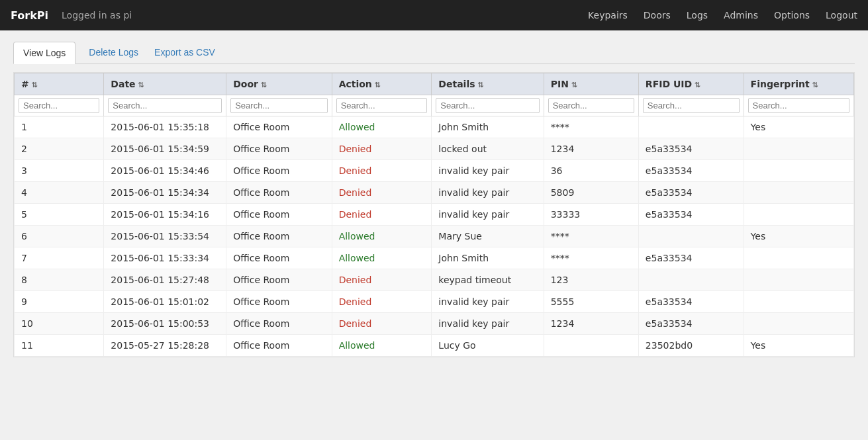 Image resolution: width=868 pixels, height=440 pixels. What do you see at coordinates (166, 237) in the screenshot?
I see `cell-date: 2015-06-01 15:33:54` at bounding box center [166, 237].